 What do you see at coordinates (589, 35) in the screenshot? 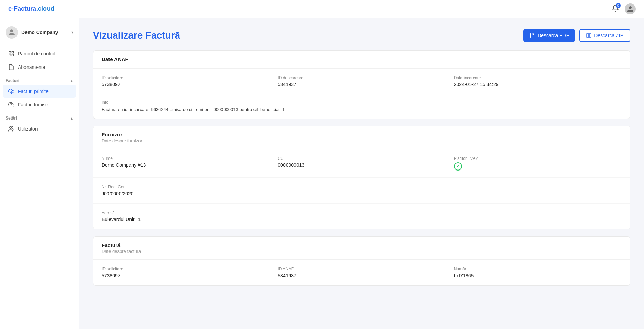
I see `zip-icon` at bounding box center [589, 35].